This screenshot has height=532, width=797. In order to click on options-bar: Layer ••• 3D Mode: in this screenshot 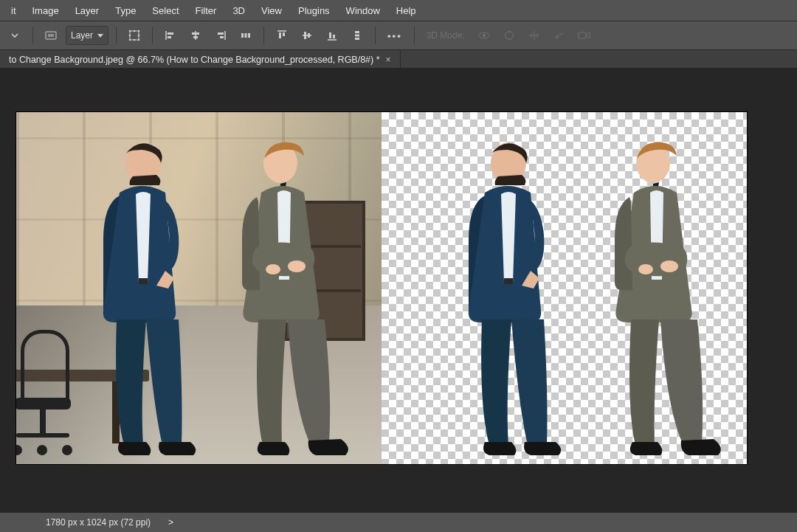, I will do `click(398, 35)`.